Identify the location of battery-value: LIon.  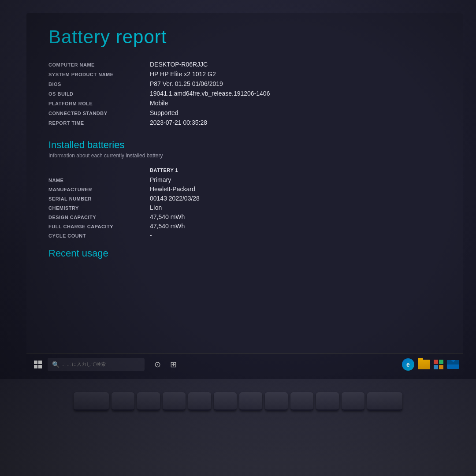
(156, 208).